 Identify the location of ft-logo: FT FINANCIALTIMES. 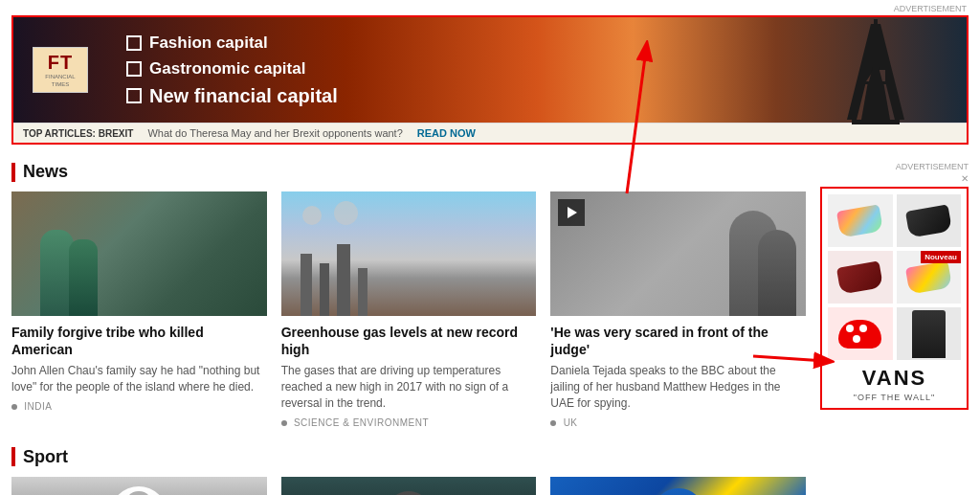
(60, 69).